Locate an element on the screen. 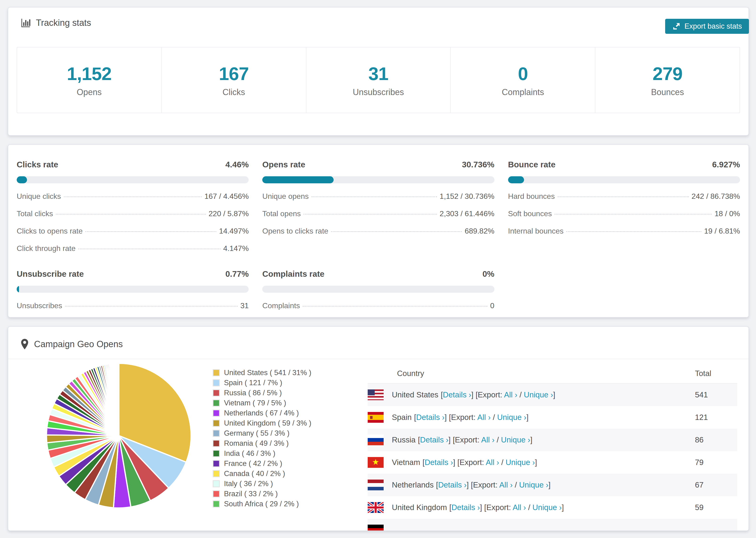 The width and height of the screenshot is (756, 538). export-basic-stats-button: Export basic stats is located at coordinates (707, 27).